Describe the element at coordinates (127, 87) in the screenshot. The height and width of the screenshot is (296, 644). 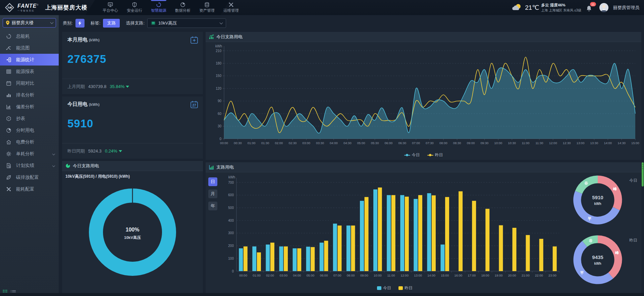
I see `down-triangle-icon` at that location.